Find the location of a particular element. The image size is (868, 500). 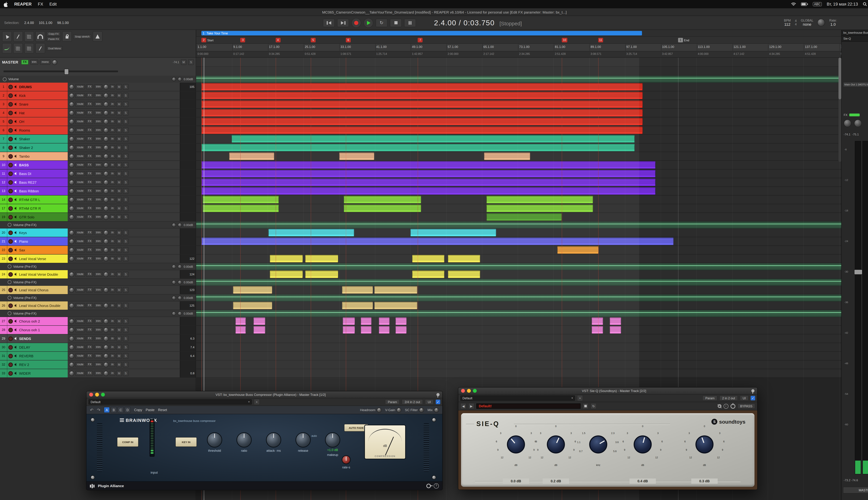

go-to-start-button is located at coordinates (329, 23).